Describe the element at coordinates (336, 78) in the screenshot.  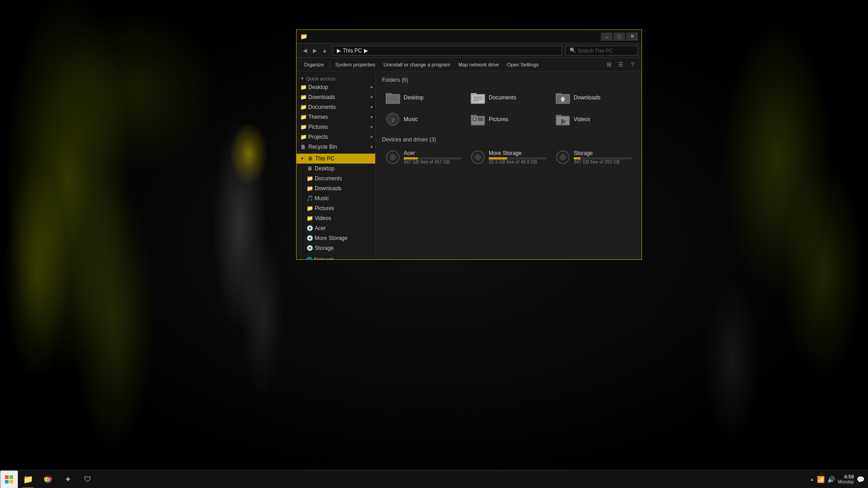
I see `quick-access-header: ▼ Quick access` at that location.